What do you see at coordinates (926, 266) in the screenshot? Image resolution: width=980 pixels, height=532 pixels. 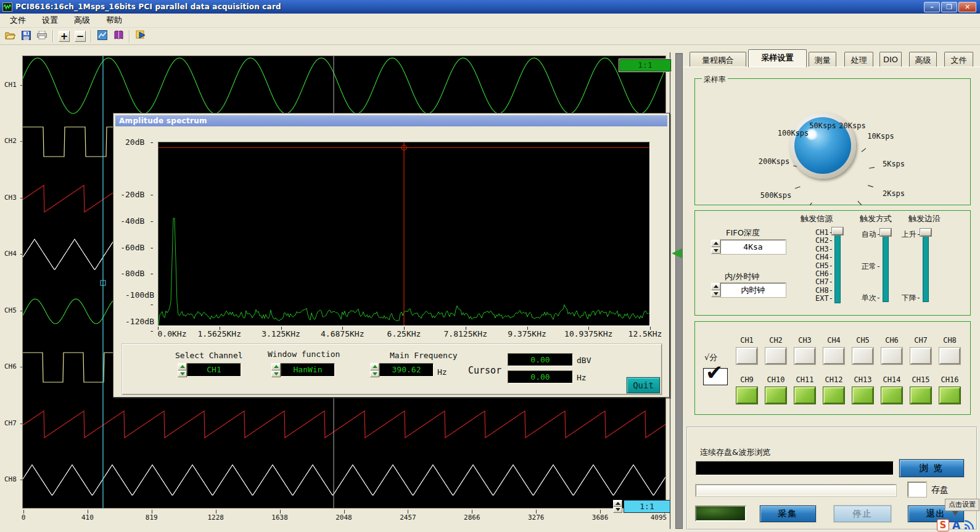 I see `trigger-edge-slider-track` at bounding box center [926, 266].